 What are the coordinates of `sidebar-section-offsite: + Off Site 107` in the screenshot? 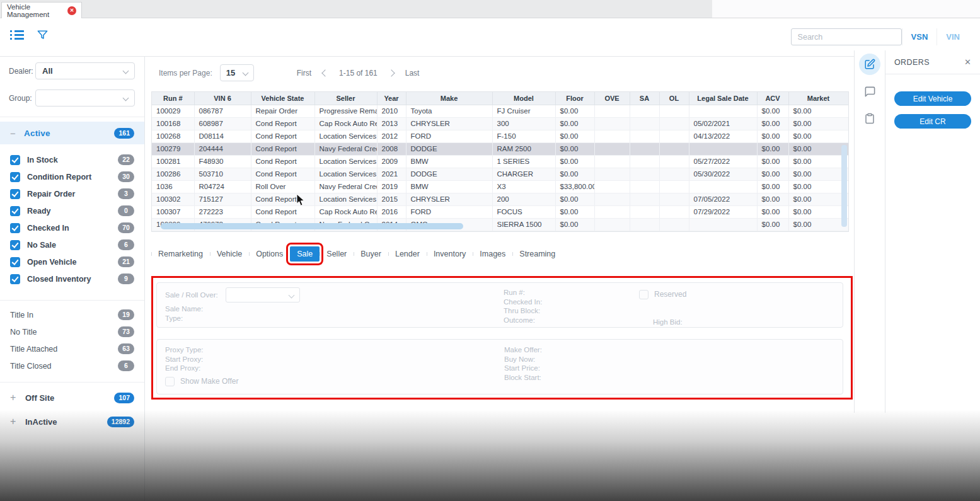 It's located at (72, 398).